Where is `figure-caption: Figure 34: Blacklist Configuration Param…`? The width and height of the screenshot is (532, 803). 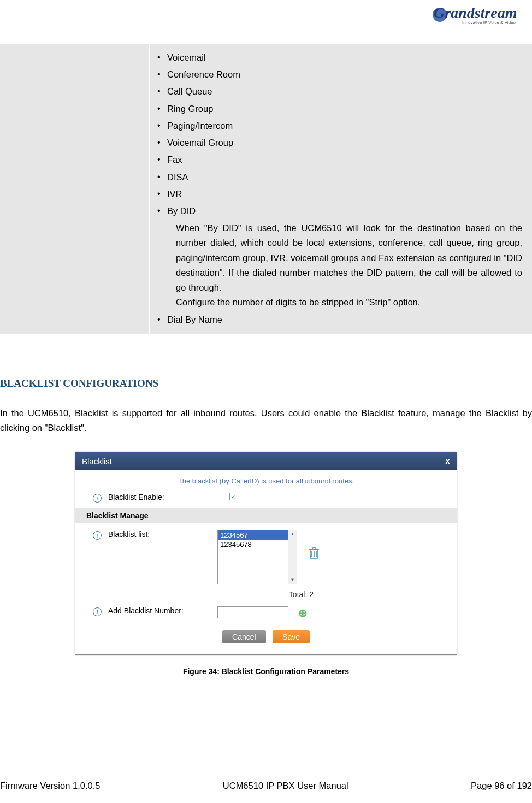
figure-caption: Figure 34: Blacklist Configuration Param… is located at coordinates (266, 671).